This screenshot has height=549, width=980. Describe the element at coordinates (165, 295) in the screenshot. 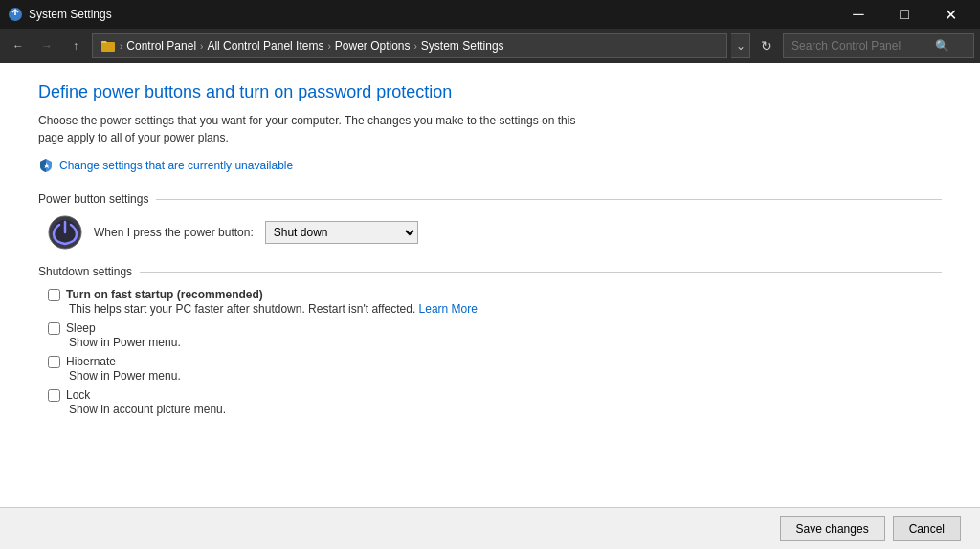

I see `fast-startup-text: Turn on fast startup (recommended)` at that location.